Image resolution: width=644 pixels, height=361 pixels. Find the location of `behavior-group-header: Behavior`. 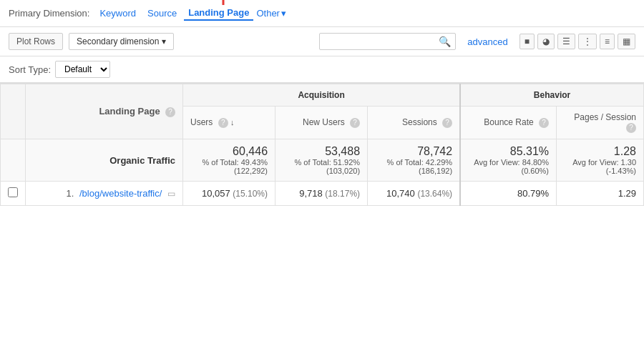

behavior-group-header: Behavior is located at coordinates (552, 96).